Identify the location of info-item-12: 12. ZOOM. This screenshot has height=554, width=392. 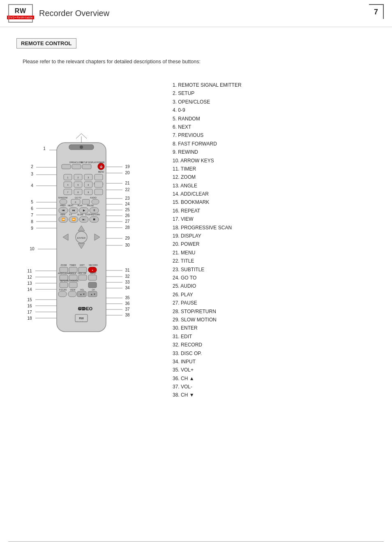
(278, 177).